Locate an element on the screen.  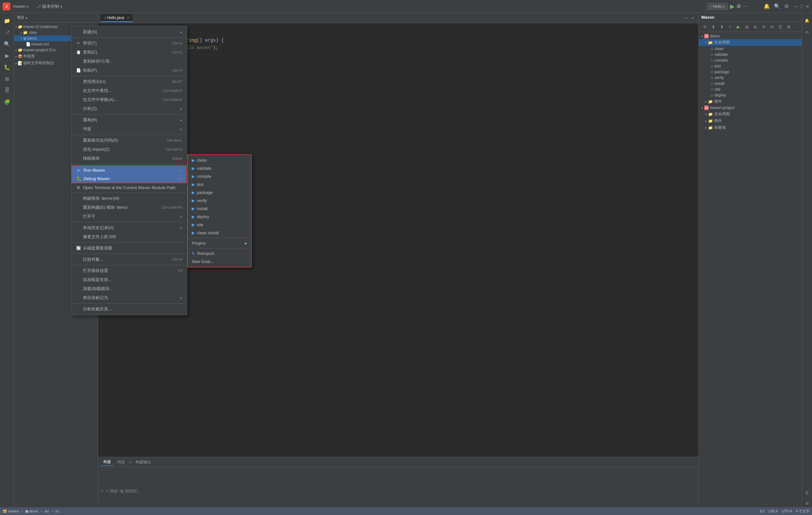
submenu-reimport: ↻ Reimport is located at coordinates (220, 254).